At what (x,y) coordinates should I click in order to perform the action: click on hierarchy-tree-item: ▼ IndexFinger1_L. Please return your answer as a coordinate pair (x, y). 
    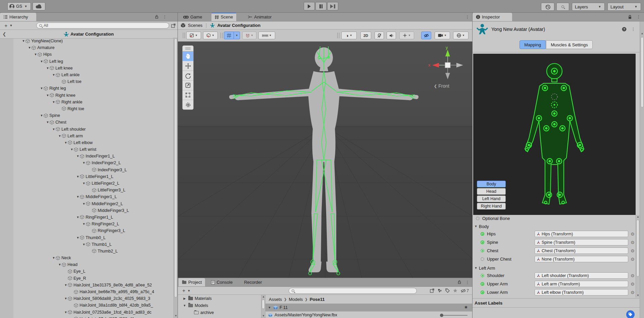
    Looking at the image, I should click on (87, 156).